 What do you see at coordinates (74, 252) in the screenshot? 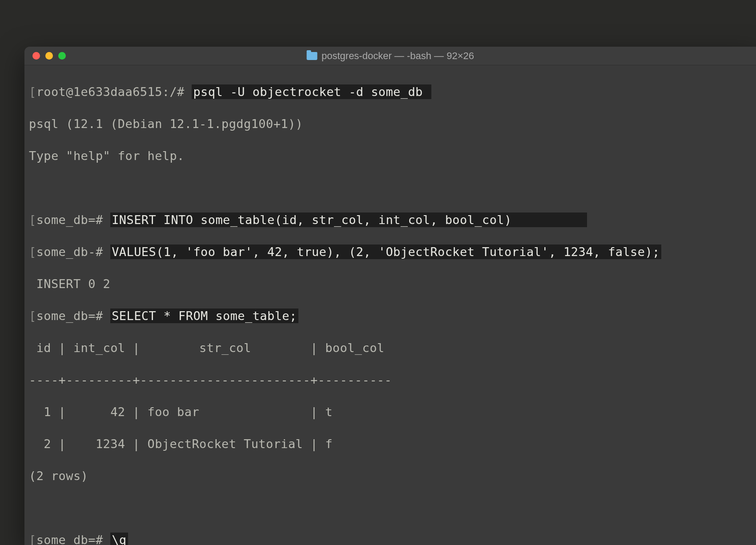
I see `prompt-psql: some_db-#` at bounding box center [74, 252].